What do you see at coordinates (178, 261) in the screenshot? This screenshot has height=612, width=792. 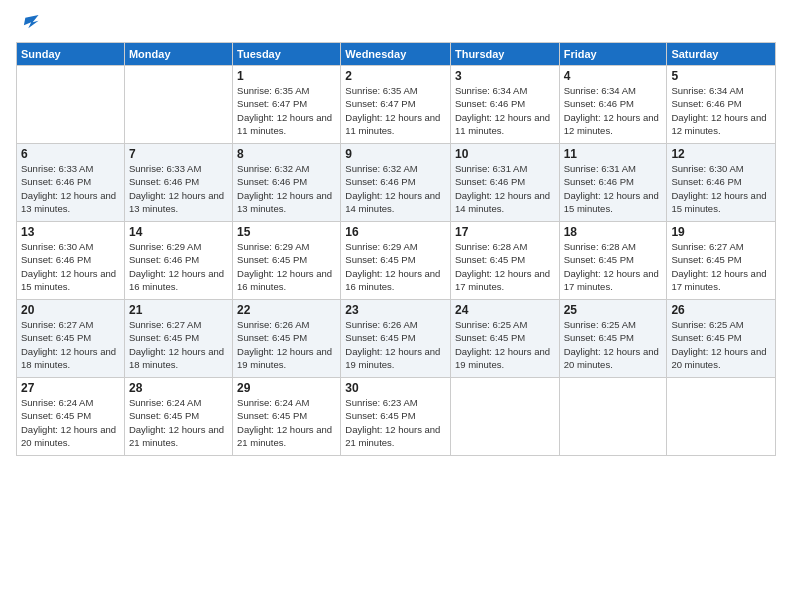 I see `calendar-cell: 14Sunrise: 6:29 AM Sunset: 6:46 PM Dayli…` at bounding box center [178, 261].